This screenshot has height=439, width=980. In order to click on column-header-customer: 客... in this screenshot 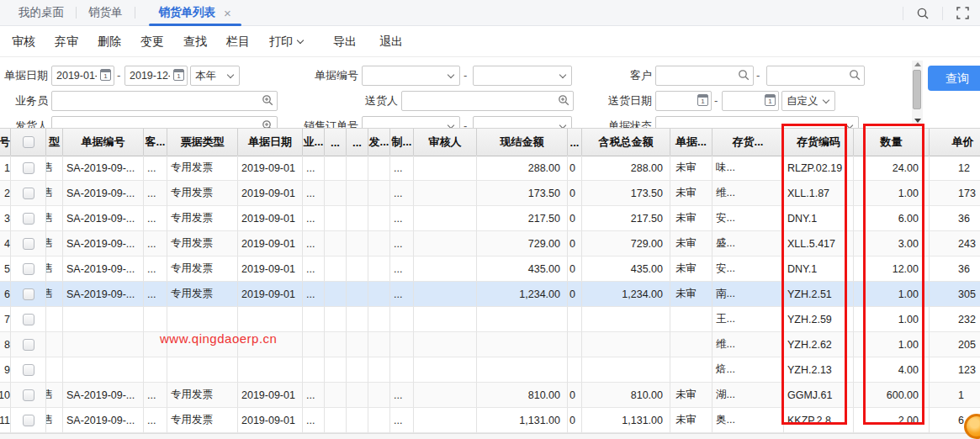, I will do `click(156, 143)`.